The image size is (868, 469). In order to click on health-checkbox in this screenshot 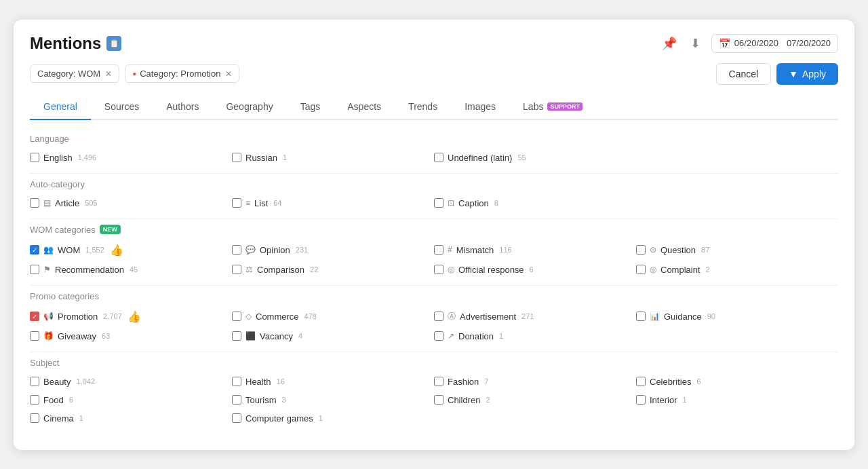, I will do `click(237, 381)`.